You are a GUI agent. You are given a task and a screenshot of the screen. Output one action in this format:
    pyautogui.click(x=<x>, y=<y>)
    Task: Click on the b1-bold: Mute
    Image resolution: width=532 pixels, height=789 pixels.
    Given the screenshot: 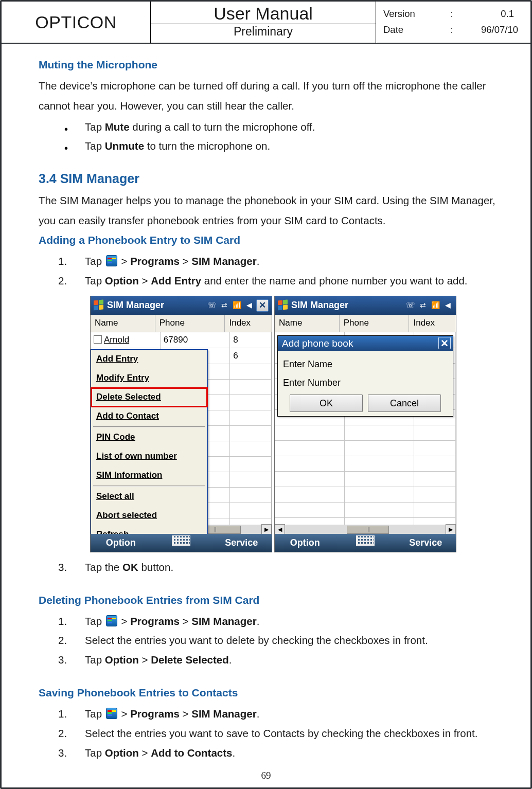 What is the action you would take?
    pyautogui.click(x=117, y=127)
    